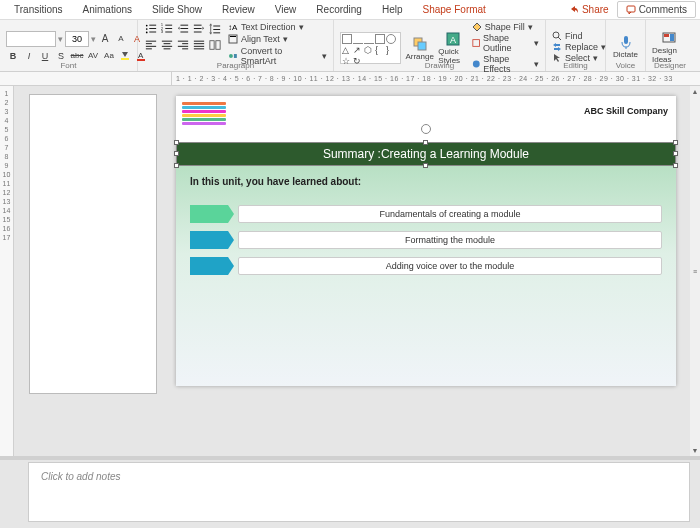 This screenshot has height=528, width=700. Describe the element at coordinates (108, 10) in the screenshot. I see `tab-animations: Animations` at that location.